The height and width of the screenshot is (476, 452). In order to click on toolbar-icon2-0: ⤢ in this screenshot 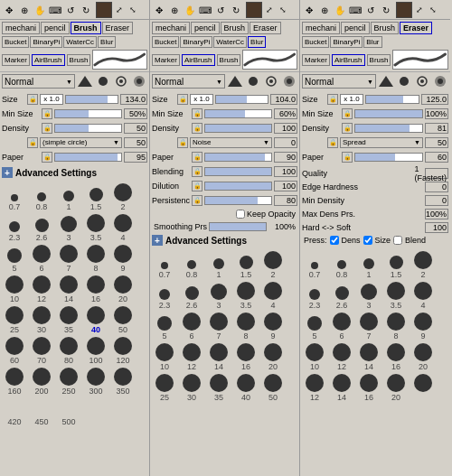, I will do `click(419, 10)`.